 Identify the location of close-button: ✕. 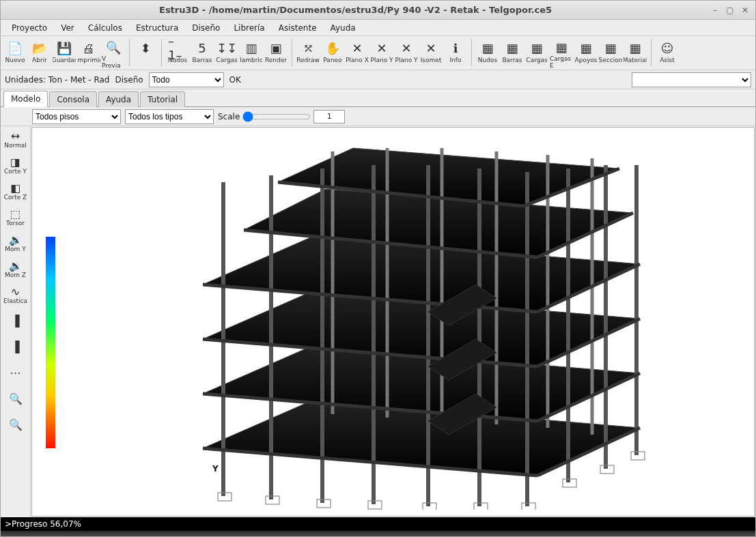
(745, 10).